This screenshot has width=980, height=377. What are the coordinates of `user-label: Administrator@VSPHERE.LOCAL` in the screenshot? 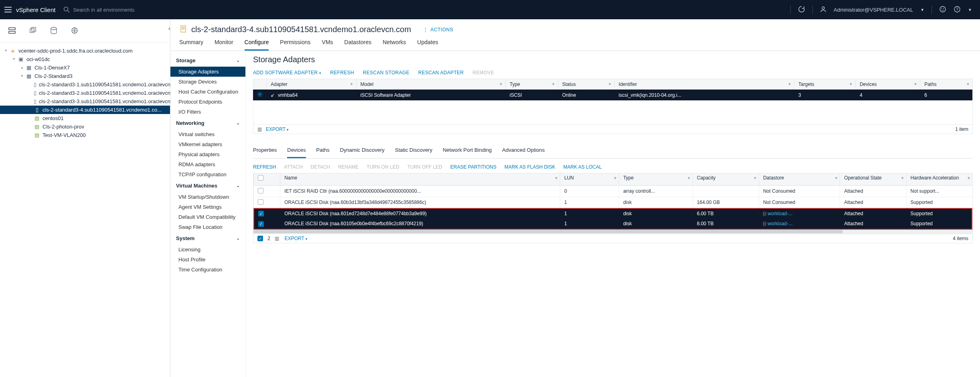 It's located at (873, 10).